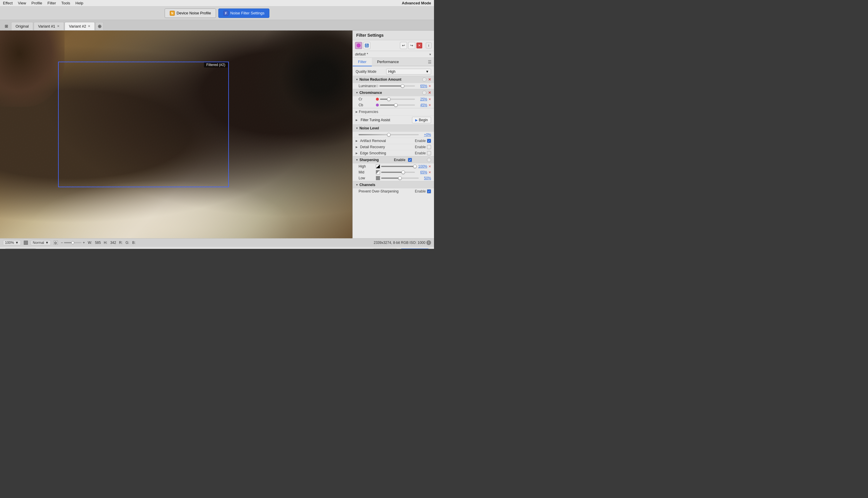  Describe the element at coordinates (429, 45) in the screenshot. I see `panel-info-btn: i` at that location.